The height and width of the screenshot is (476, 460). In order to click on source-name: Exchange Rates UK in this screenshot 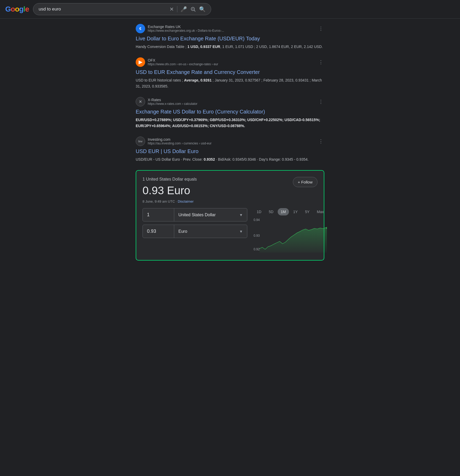, I will do `click(231, 27)`.